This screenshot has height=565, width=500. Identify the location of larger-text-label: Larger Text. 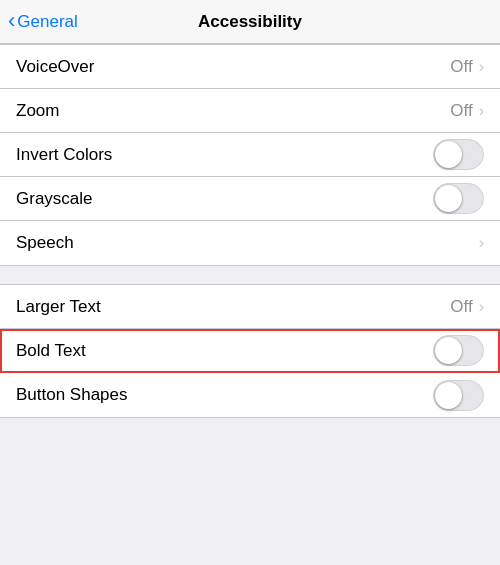
(58, 307).